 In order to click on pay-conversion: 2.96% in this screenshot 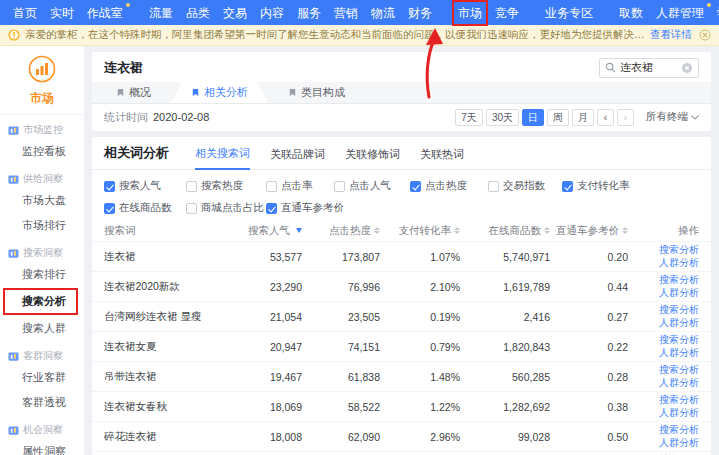, I will do `click(420, 437)`.